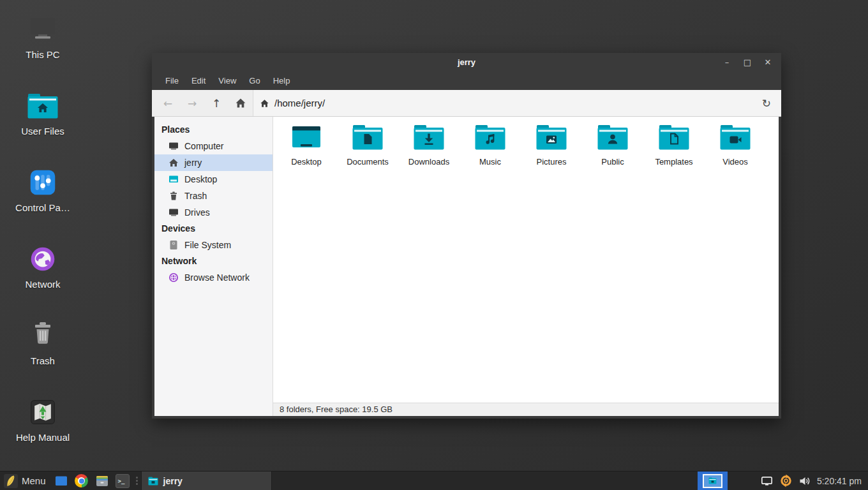  I want to click on folder-icon, so click(153, 481).